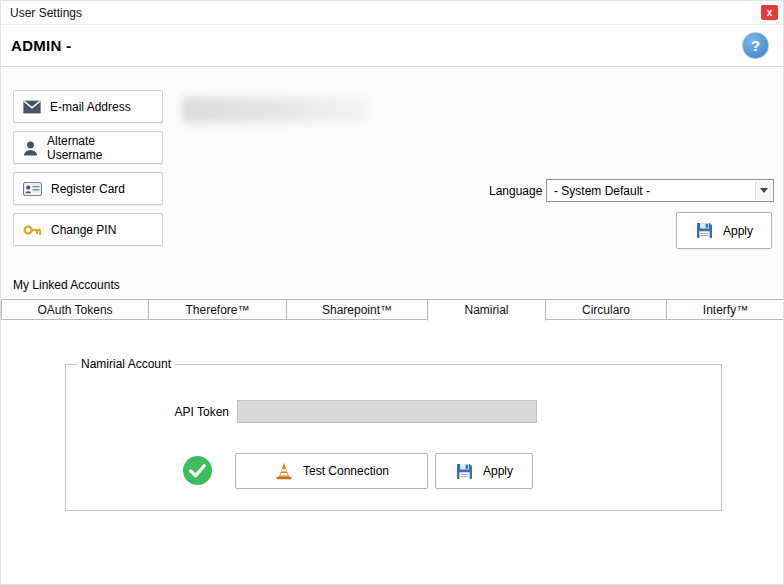 The height and width of the screenshot is (585, 784). I want to click on tab-therefore: Therefore™, so click(218, 310).